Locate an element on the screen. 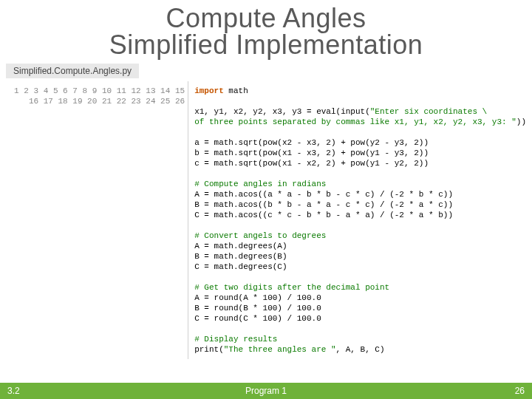  code-text: C = round(C * 100) / 100.0 is located at coordinates (258, 318).